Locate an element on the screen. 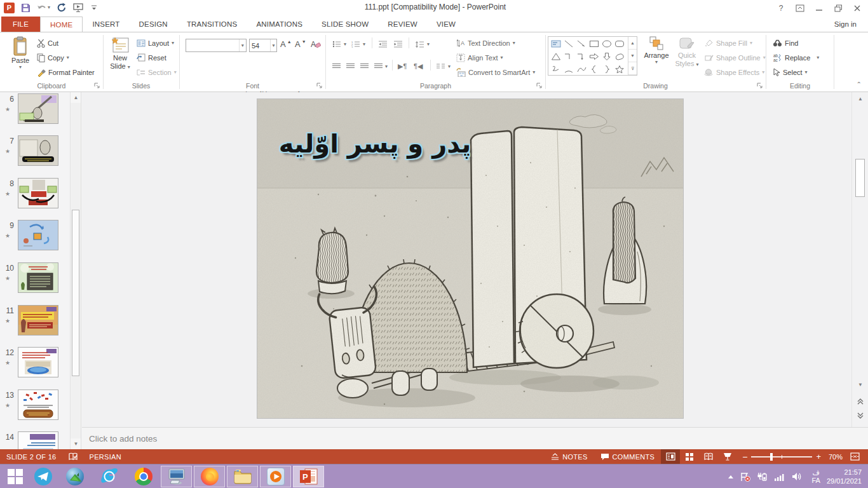 The image size is (868, 488). scroll-down-button: ▼ is located at coordinates (860, 385).